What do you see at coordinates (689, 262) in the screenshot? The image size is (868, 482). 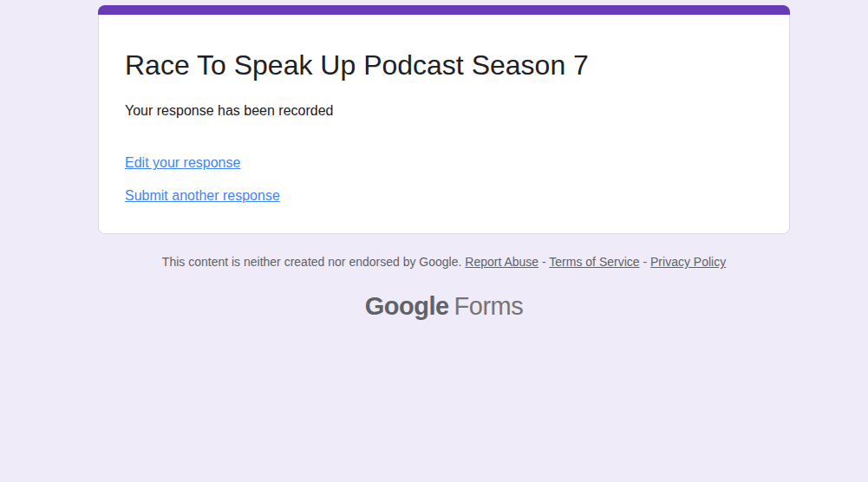 I see `privacy-policy-link: Privacy Policy` at bounding box center [689, 262].